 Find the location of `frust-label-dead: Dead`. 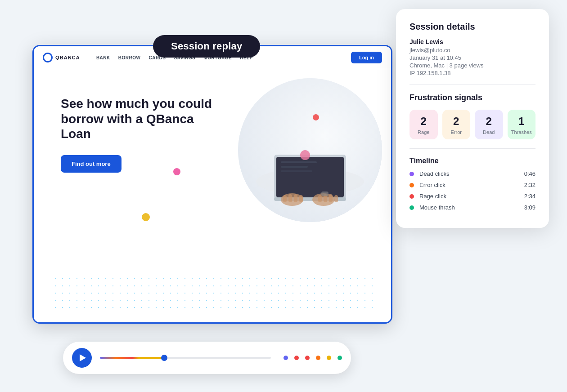

frust-label-dead: Dead is located at coordinates (489, 132).